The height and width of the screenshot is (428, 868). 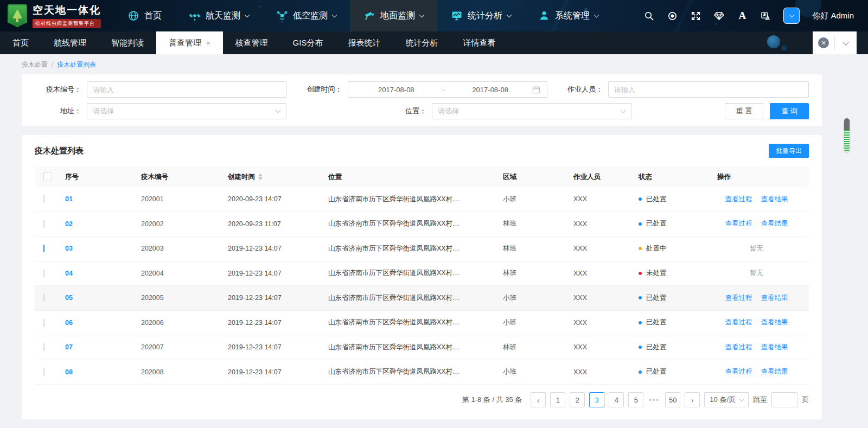 I want to click on page-size-value: 10 条/页, so click(x=723, y=400).